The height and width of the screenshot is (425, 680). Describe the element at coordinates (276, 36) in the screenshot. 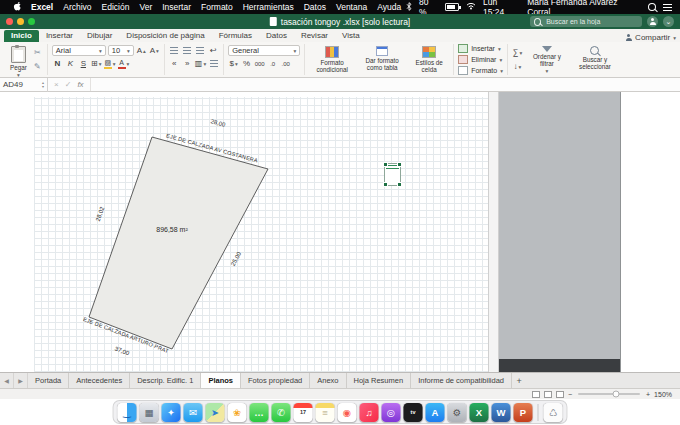

I see `ribbon-tab-datos: Datos` at that location.